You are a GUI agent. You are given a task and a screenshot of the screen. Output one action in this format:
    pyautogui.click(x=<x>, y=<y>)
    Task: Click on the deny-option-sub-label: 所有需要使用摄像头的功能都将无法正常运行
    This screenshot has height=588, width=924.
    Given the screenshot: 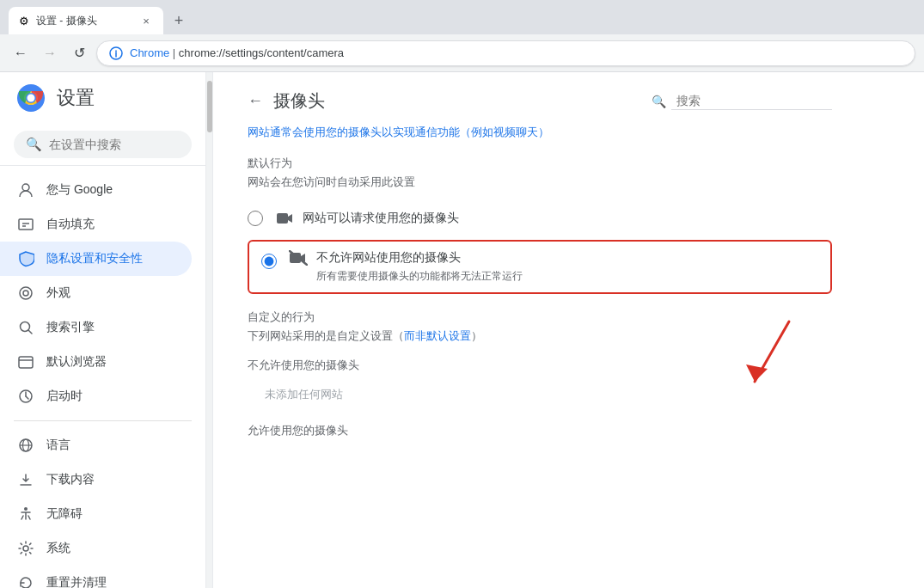 What is the action you would take?
    pyautogui.click(x=419, y=277)
    